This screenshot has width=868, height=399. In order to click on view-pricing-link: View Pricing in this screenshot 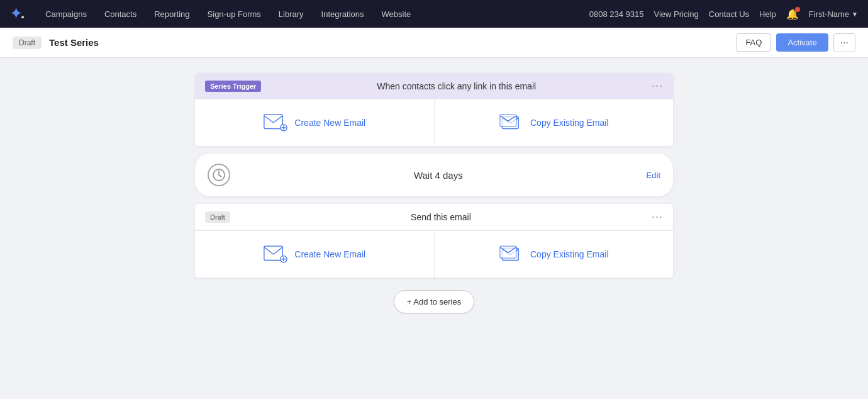, I will do `click(676, 14)`.